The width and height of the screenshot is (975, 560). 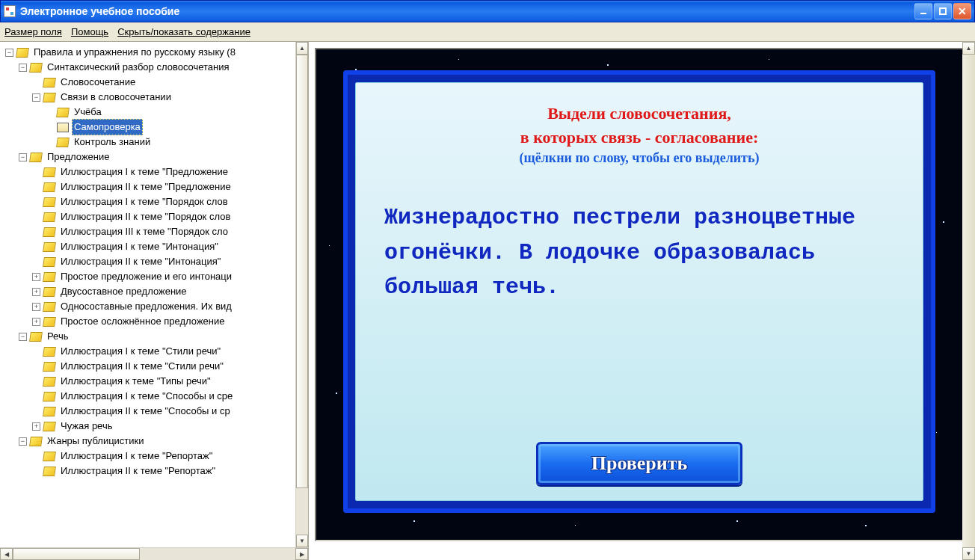 I want to click on title-bar: Электронное учебное пособие ✕, so click(x=488, y=11).